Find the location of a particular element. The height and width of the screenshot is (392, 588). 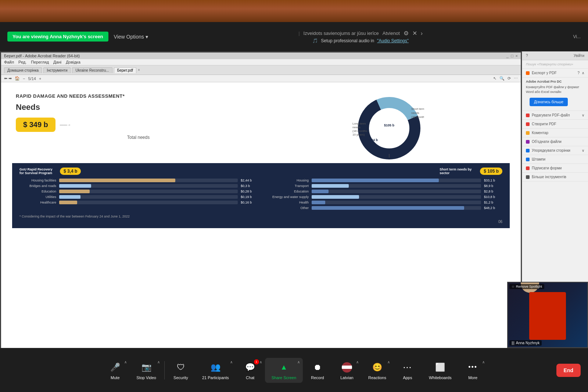

right-bar-group: Housing $33,1 b Transport $8,9 b Educati… is located at coordinates (384, 195).